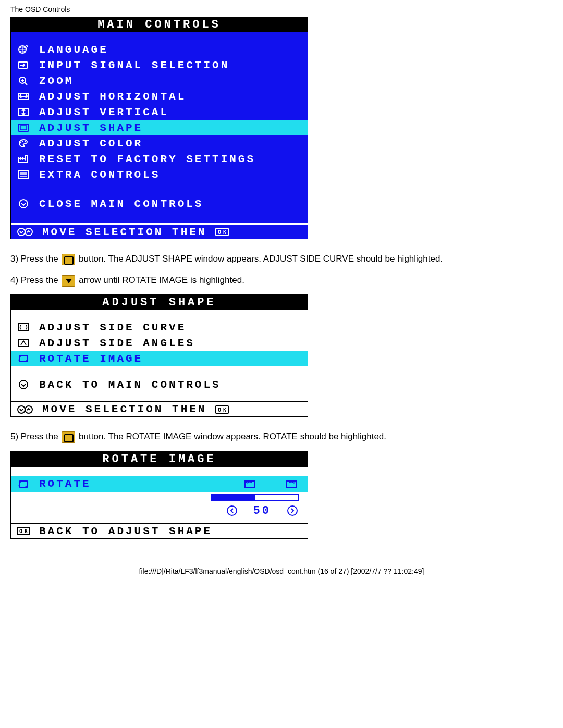 The image size is (563, 728). What do you see at coordinates (160, 96) in the screenshot?
I see `menu-item-adjust-horizontal: ADJUST HORIZONTAL` at bounding box center [160, 96].